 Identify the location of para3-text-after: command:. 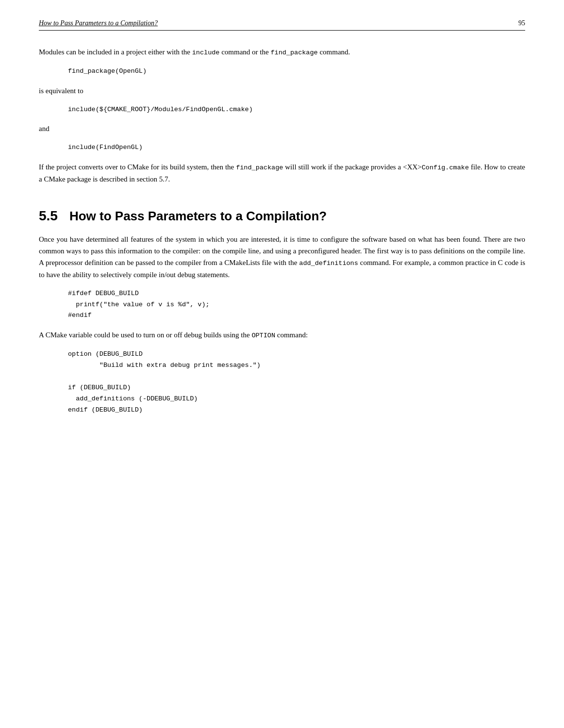
(291, 335).